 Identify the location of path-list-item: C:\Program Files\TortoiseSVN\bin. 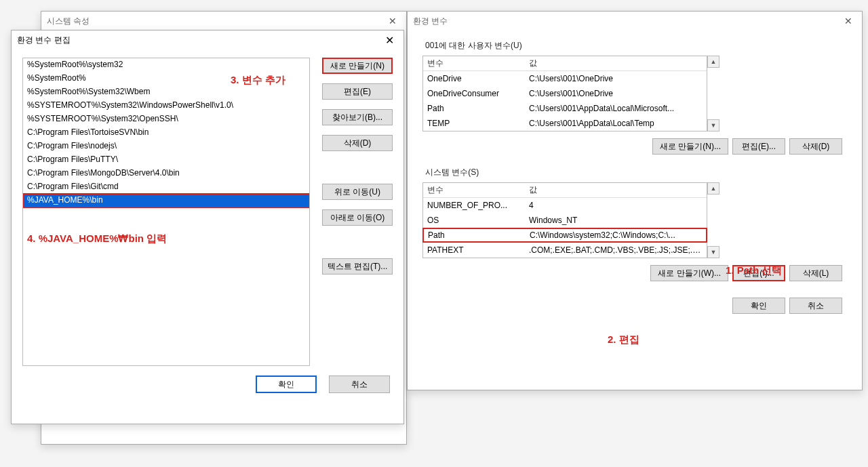
(166, 133).